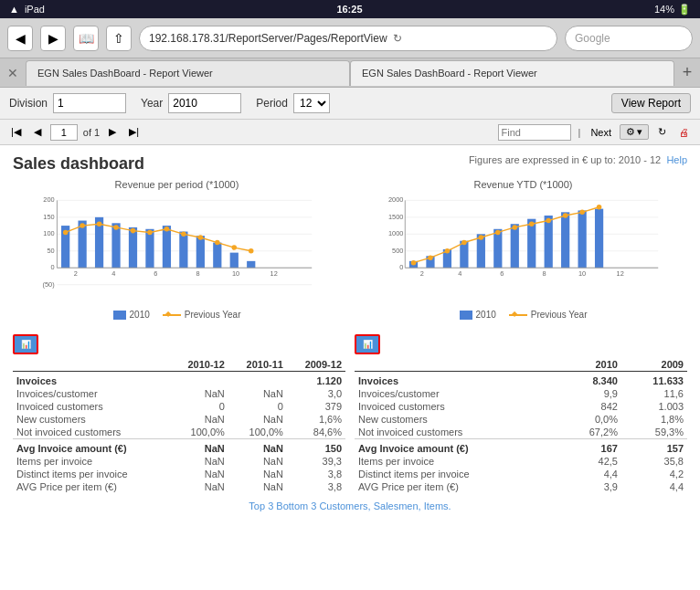 This screenshot has width=700, height=590. What do you see at coordinates (179, 474) in the screenshot?
I see `table-row: Distinct items per invoice NaN NaN 3,8` at bounding box center [179, 474].